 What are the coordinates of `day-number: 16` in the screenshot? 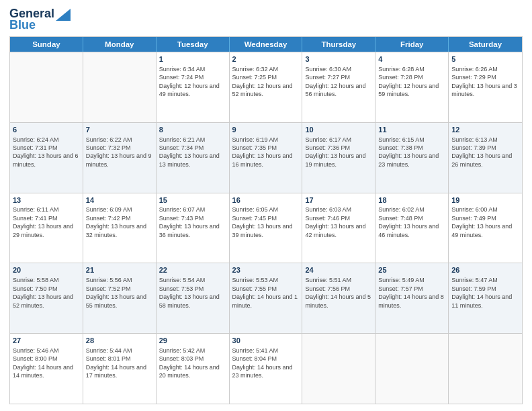 It's located at (266, 200).